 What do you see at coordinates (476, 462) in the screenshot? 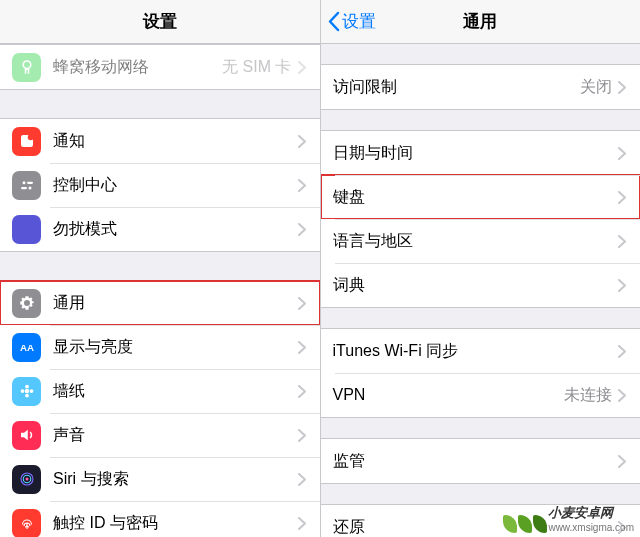
I see `row-label: 监管` at bounding box center [476, 462].